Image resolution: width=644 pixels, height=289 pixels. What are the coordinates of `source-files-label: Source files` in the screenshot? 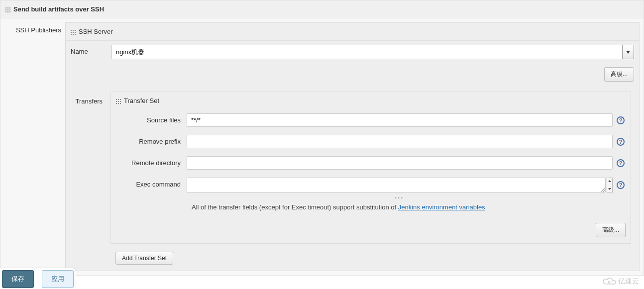 It's located at (152, 118).